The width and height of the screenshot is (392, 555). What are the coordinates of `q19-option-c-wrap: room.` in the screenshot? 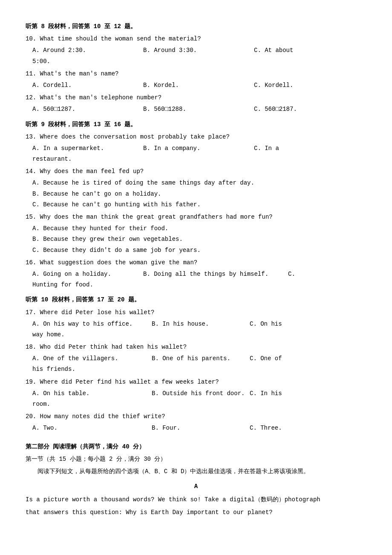 It's located at (199, 404).